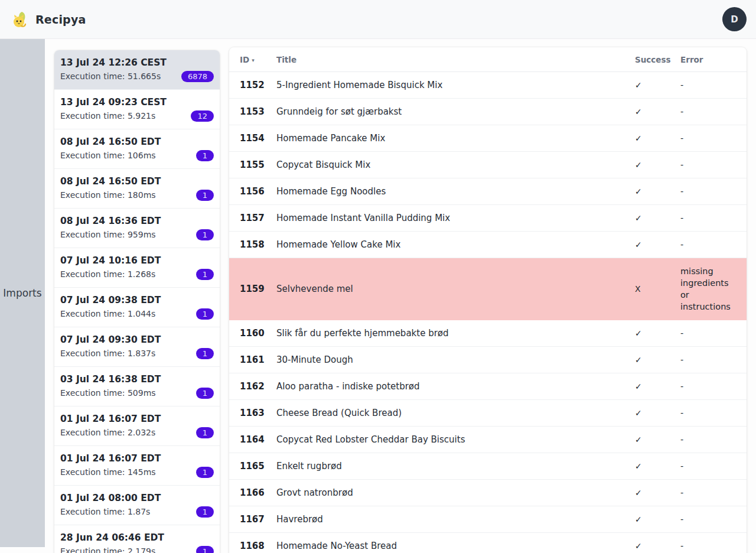  Describe the element at coordinates (137, 70) in the screenshot. I see `import-list-item: 13 Jul 24 12:26 CEST Execution time: 51.…` at that location.